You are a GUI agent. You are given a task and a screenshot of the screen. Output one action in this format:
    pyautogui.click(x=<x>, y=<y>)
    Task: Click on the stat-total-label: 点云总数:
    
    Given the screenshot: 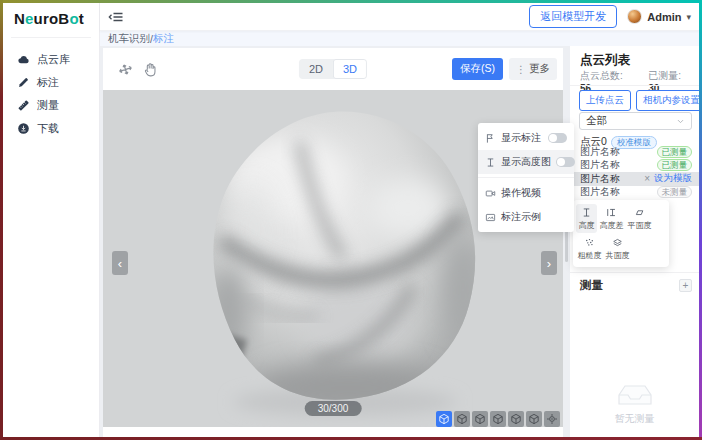 What is the action you would take?
    pyautogui.click(x=602, y=76)
    